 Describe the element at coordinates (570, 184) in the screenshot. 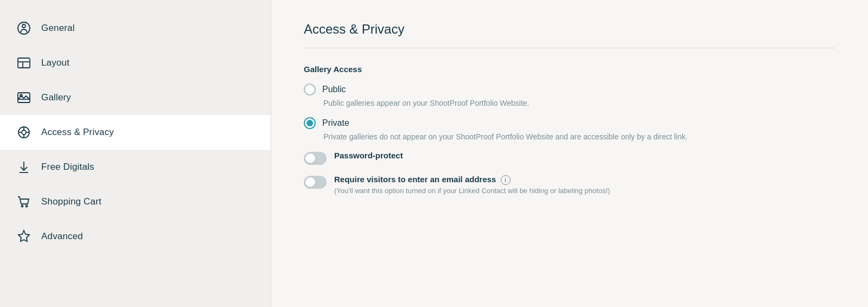

I see `require-email-row: Require visitors to enter an email addre…` at that location.